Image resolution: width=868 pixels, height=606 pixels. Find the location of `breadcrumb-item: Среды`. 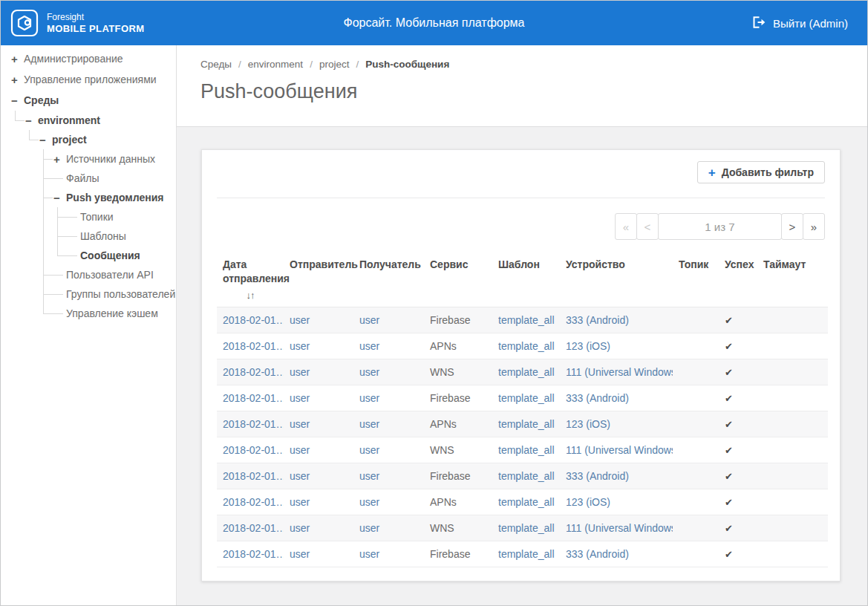

breadcrumb-item: Среды is located at coordinates (216, 64).